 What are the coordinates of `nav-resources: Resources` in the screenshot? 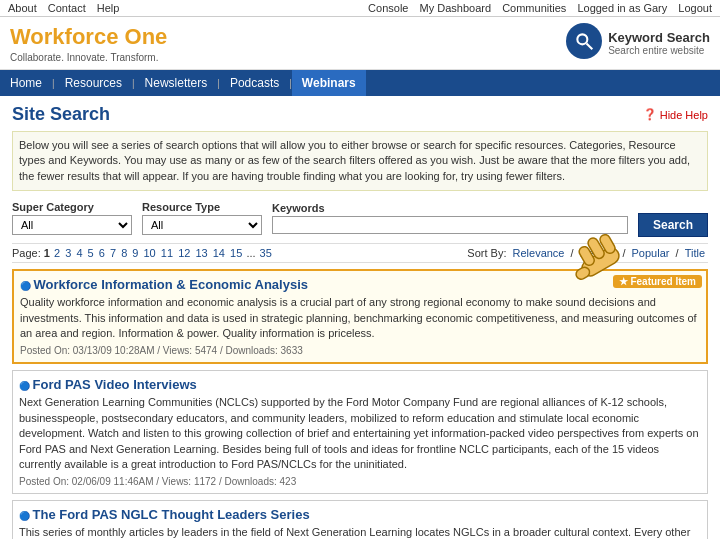 It's located at (94, 83).